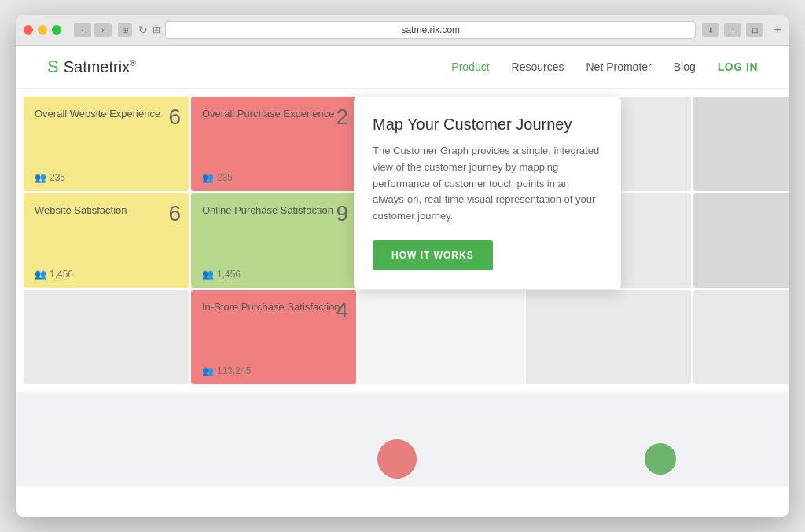  Describe the element at coordinates (397, 459) in the screenshot. I see `bottom-circle-pink` at that location.